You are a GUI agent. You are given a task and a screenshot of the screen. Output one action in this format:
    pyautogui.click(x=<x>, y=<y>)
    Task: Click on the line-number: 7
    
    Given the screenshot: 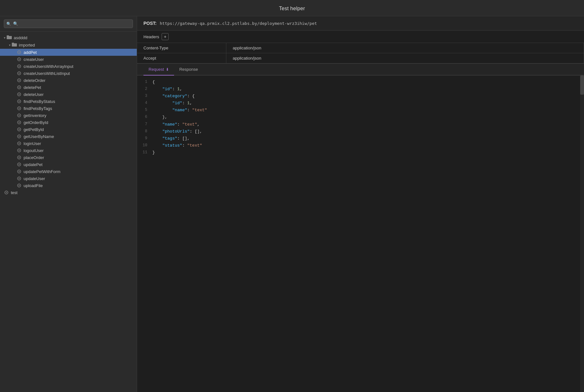 What is the action you would take?
    pyautogui.click(x=145, y=124)
    